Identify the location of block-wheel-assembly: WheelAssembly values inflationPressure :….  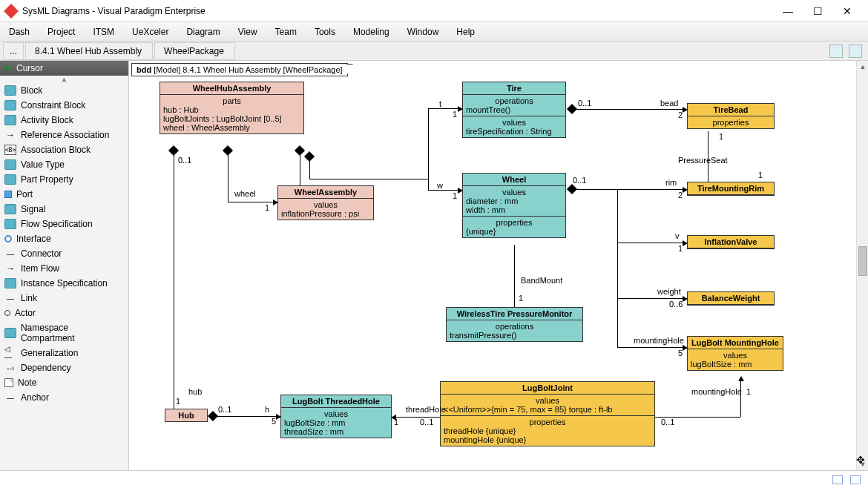
(326, 203).